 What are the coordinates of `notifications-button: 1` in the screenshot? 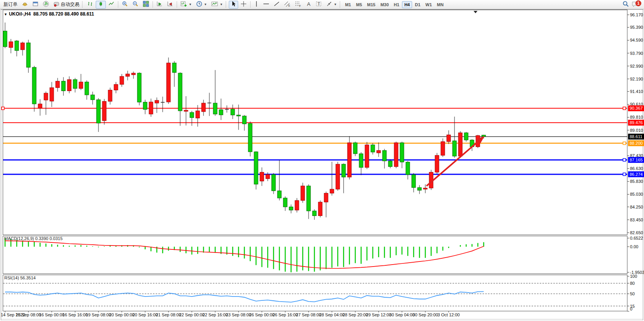 It's located at (636, 5).